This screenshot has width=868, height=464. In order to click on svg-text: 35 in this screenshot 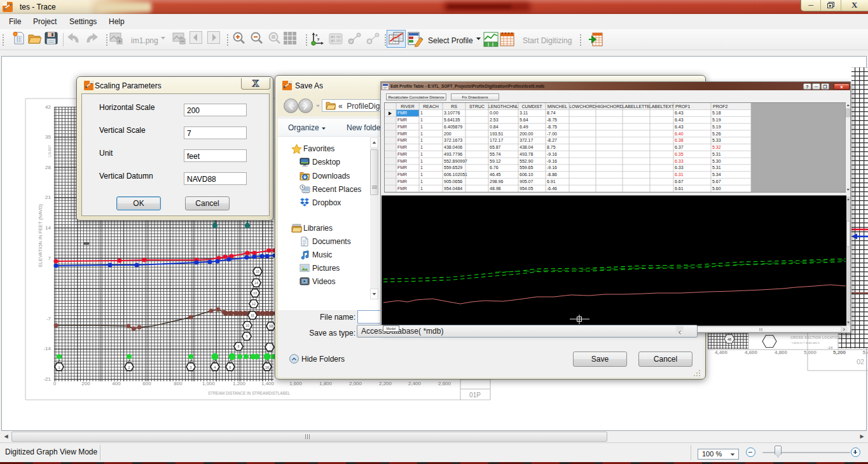, I will do `click(48, 137)`.